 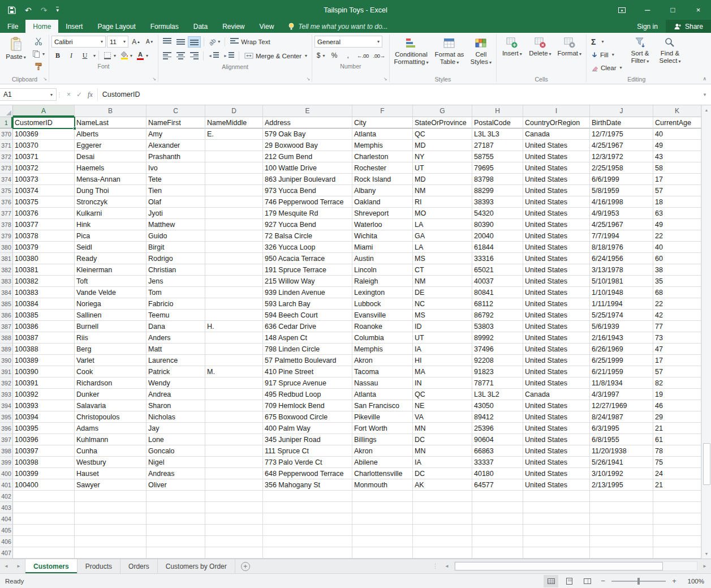 I want to click on cell: Sawyer, so click(x=111, y=485).